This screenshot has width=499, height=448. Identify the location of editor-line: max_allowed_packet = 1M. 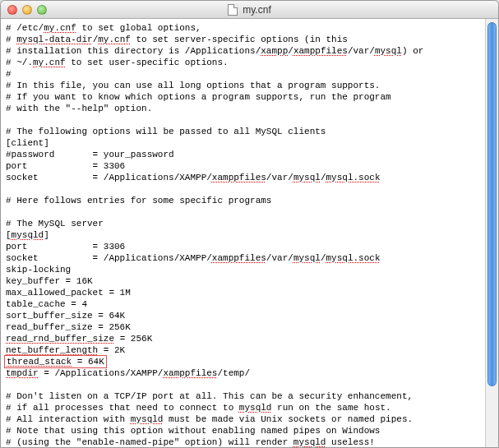
(243, 293).